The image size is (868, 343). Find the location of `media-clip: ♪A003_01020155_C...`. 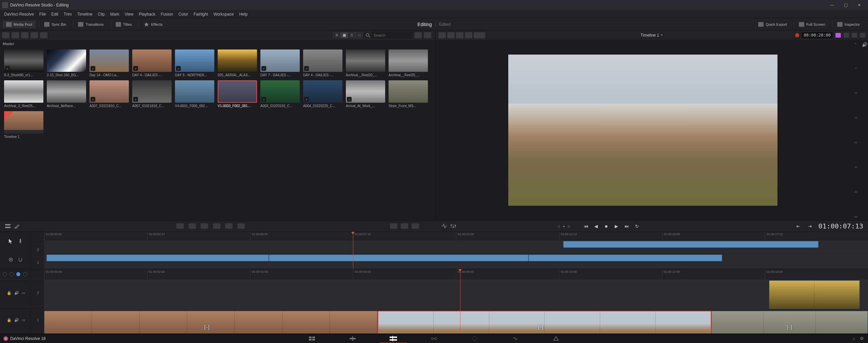

media-clip: ♪A003_01020155_C... is located at coordinates (280, 94).